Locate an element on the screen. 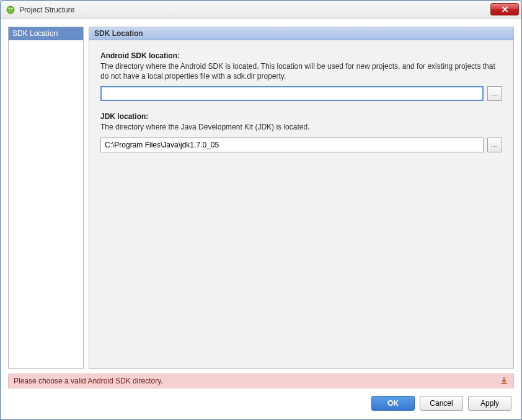 Image resolution: width=522 pixels, height=420 pixels. sdk-location-desc: The directory where the Android SDK is l… is located at coordinates (301, 71).